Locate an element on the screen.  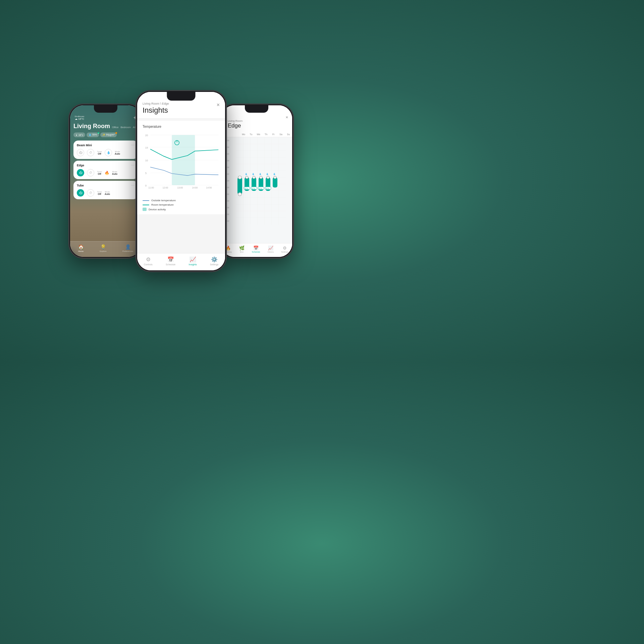
left-notch is located at coordinates (106, 109).